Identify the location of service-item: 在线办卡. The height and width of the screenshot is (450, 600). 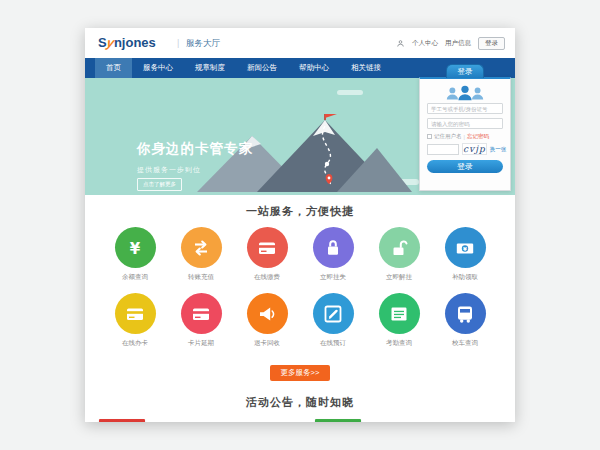
(135, 320).